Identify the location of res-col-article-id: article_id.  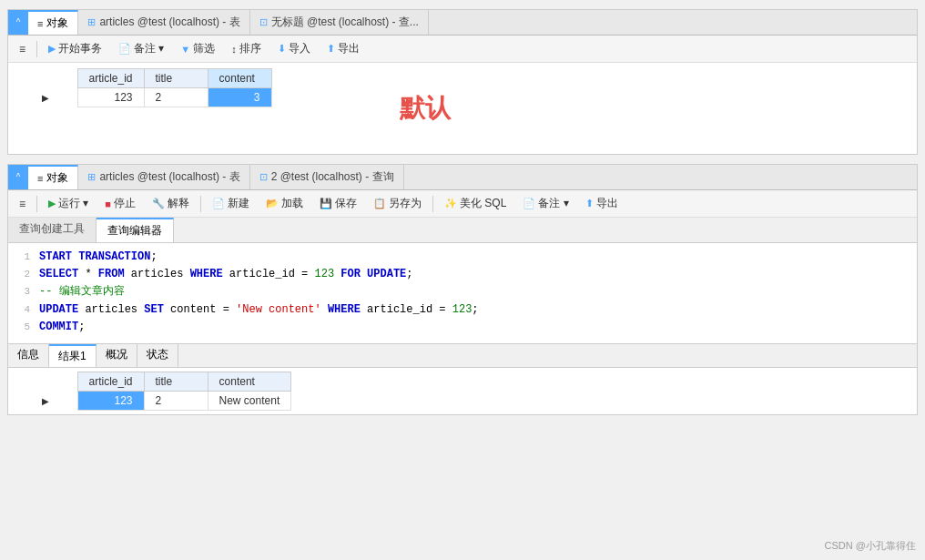
(111, 382).